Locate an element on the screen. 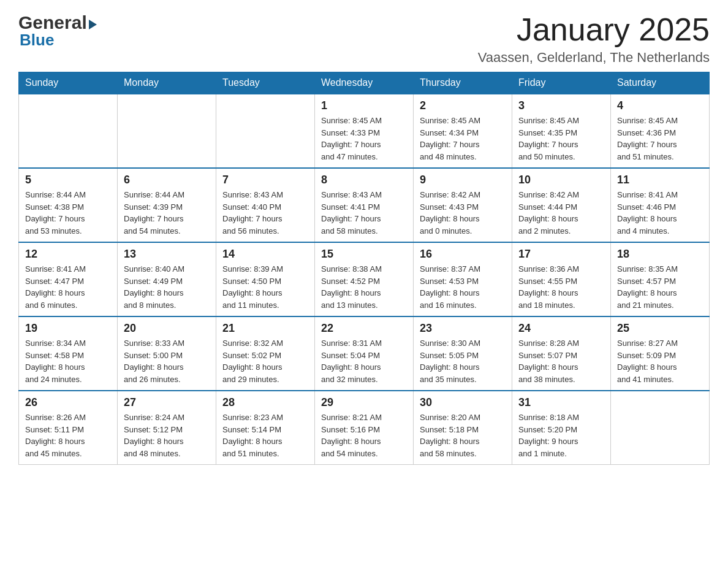 The image size is (728, 563). calendar-cell: 25Sunrise: 8:27 AM Sunset: 5:09 PM Dayli… is located at coordinates (661, 353).